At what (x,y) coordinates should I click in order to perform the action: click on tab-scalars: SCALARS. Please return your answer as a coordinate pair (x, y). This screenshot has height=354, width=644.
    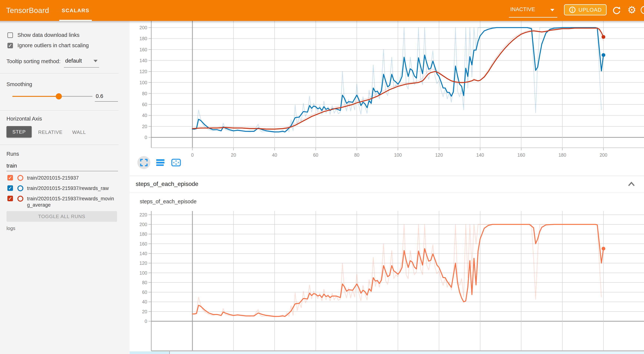
    Looking at the image, I should click on (76, 10).